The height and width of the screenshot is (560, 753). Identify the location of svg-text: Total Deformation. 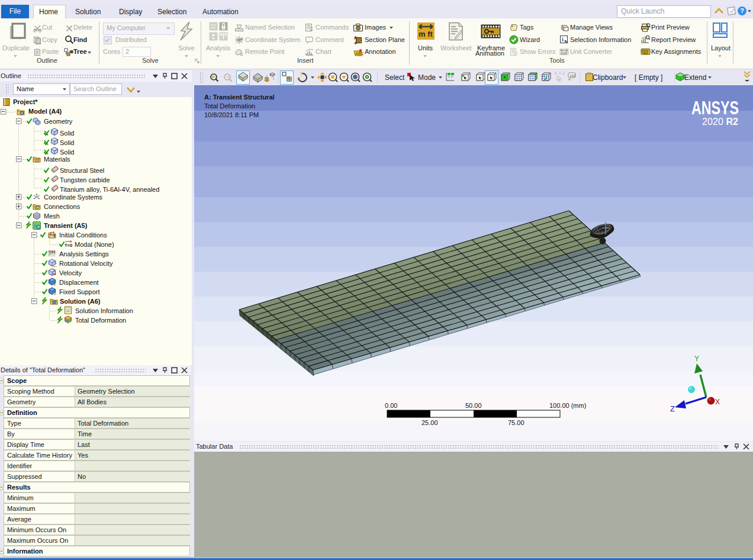
(230, 106).